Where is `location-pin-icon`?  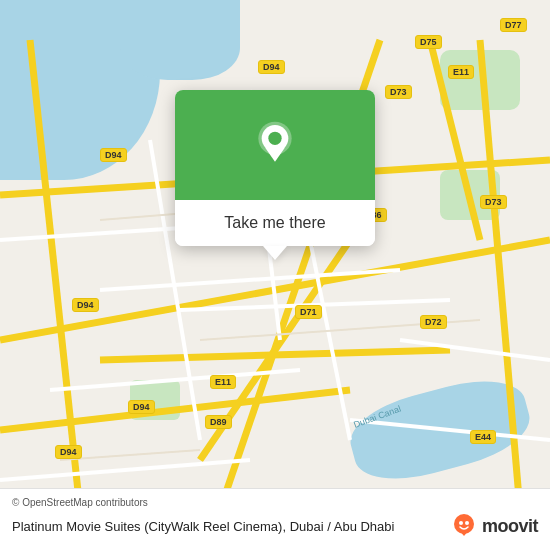
location-pin-icon is located at coordinates (275, 145).